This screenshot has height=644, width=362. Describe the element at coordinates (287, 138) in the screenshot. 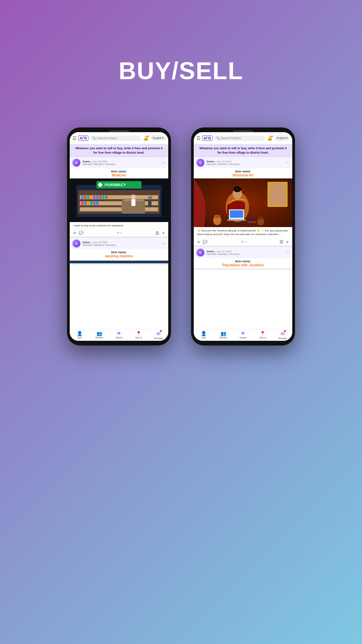

I see `chevron-down-icon-right: ▾` at that location.